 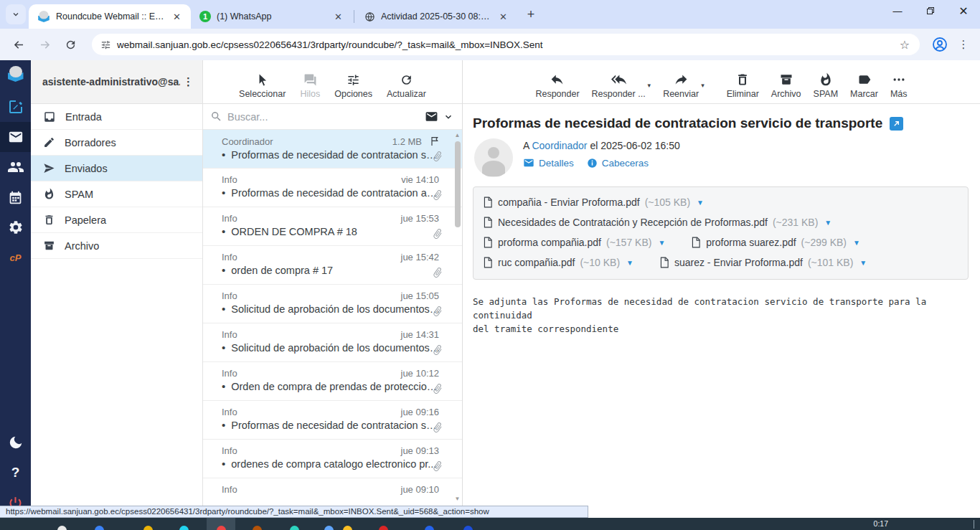 I want to click on nav-cpanel: cP, so click(x=16, y=257).